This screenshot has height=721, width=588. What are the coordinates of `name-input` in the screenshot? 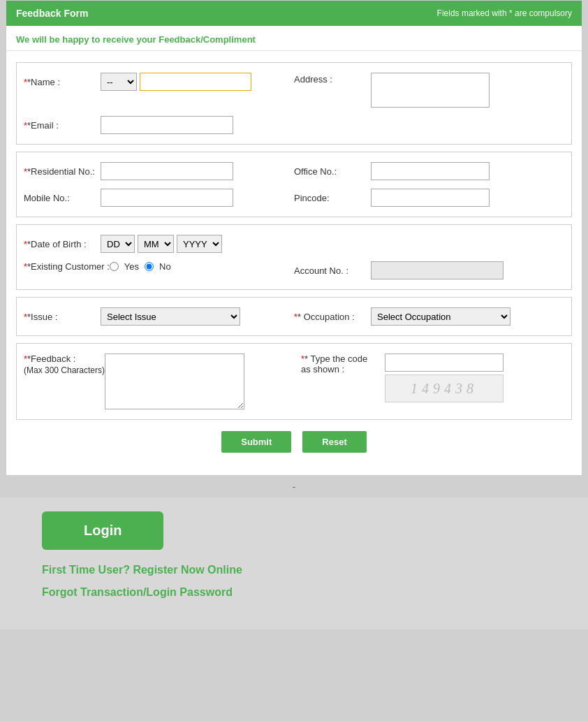 It's located at (196, 82).